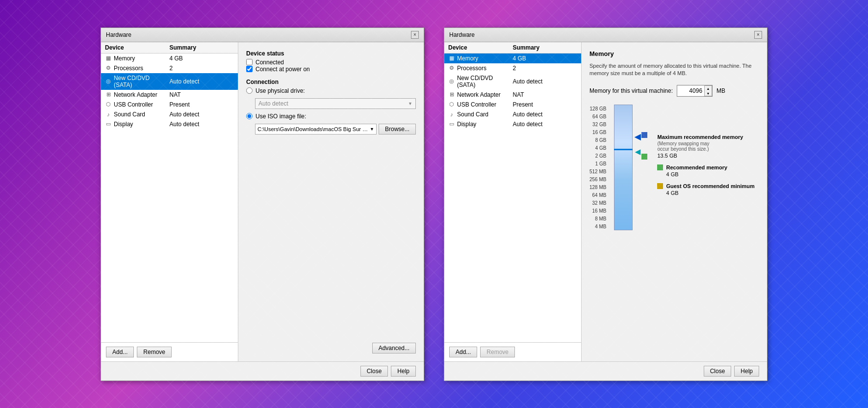  I want to click on device-status-section: Device status Connected Connect at power…, so click(331, 61).